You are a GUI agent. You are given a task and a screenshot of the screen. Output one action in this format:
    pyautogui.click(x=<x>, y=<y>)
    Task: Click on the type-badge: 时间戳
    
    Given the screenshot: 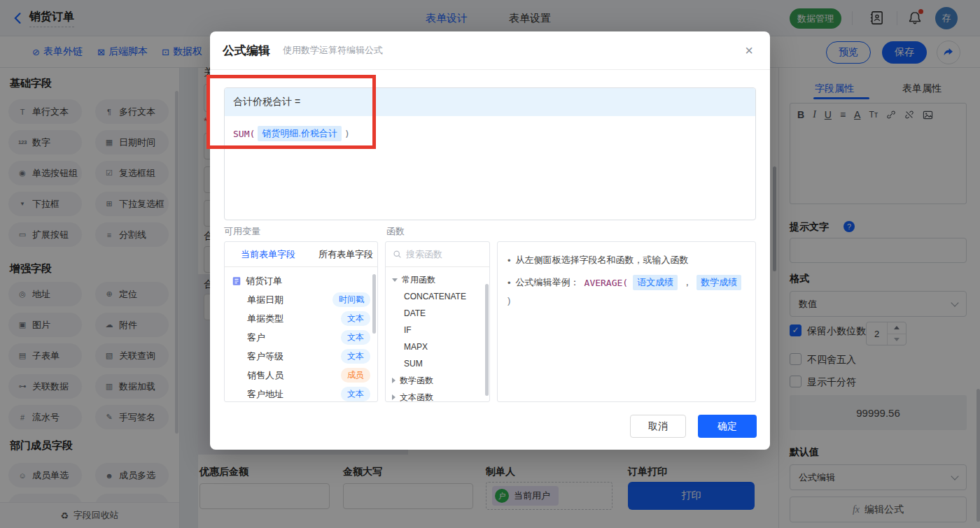 What is the action you would take?
    pyautogui.click(x=351, y=299)
    